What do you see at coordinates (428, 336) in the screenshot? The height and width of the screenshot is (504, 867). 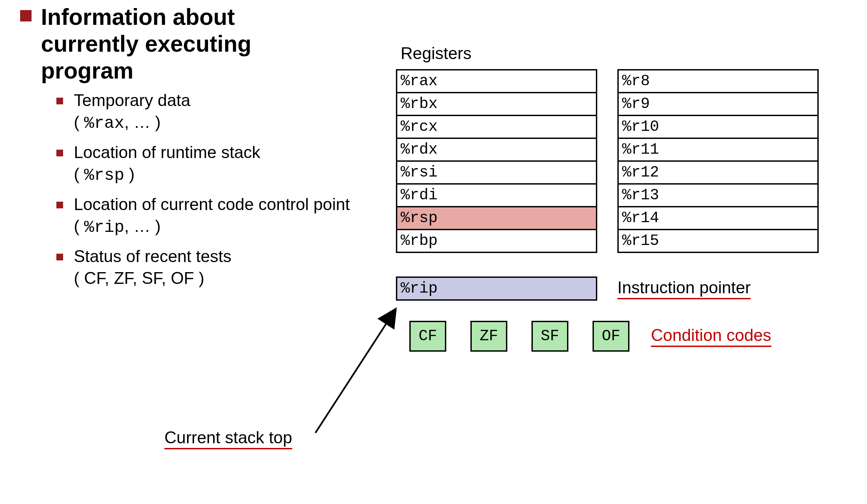 I see `flag-cf: CF` at bounding box center [428, 336].